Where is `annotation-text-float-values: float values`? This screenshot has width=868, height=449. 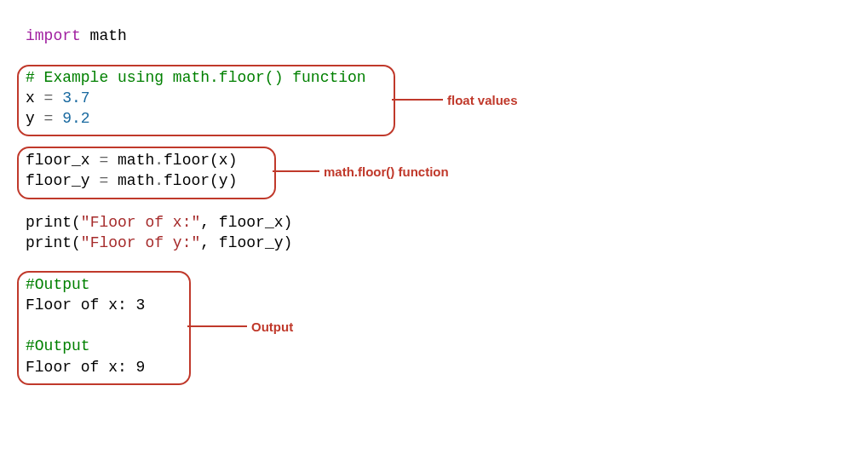 annotation-text-float-values: float values is located at coordinates (482, 101).